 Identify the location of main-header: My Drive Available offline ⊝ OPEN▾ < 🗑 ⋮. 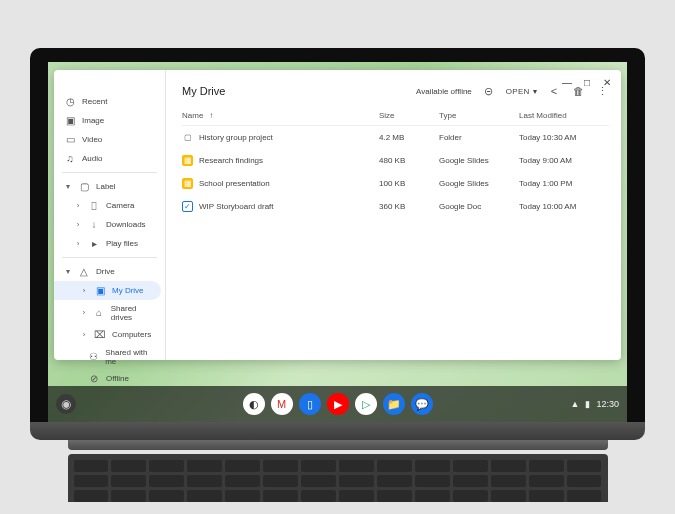
(396, 92).